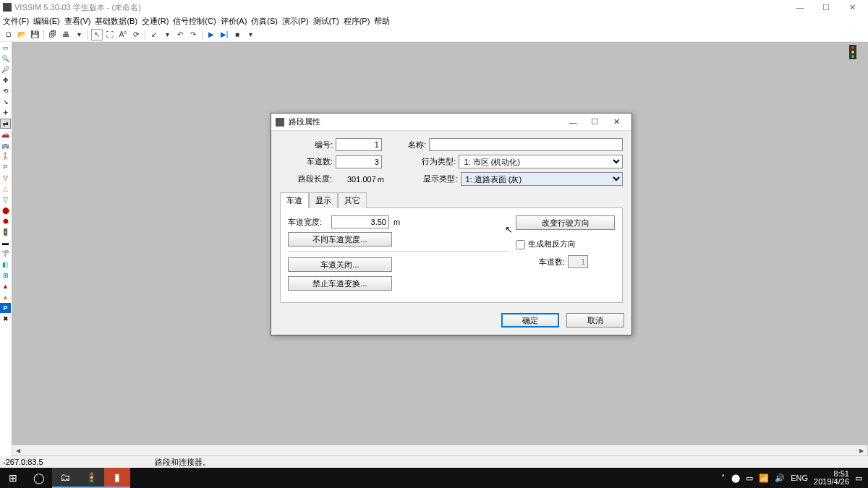 This screenshot has height=488, width=868. Describe the element at coordinates (530, 320) in the screenshot. I see `ok-button: 确定` at that location.